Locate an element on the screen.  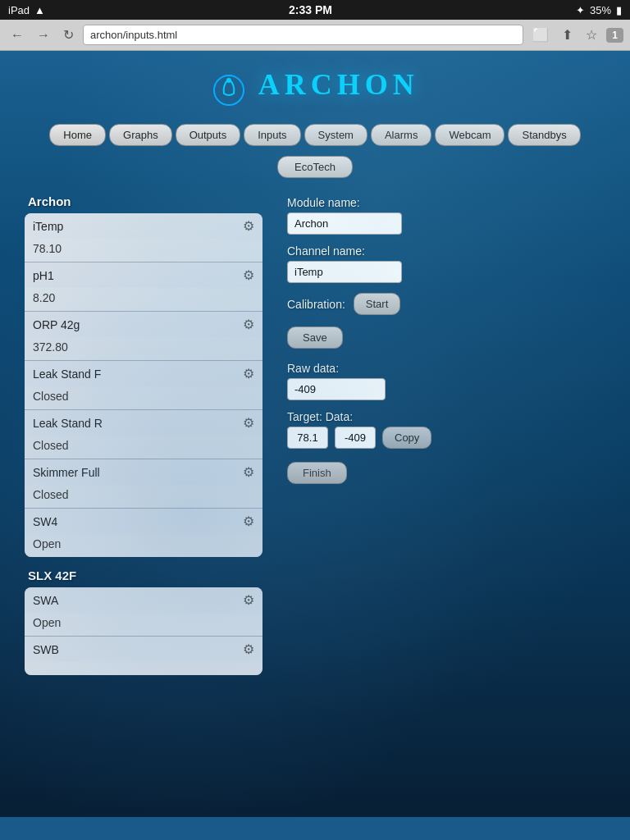
status-left: iPad ▲ is located at coordinates (26, 10).